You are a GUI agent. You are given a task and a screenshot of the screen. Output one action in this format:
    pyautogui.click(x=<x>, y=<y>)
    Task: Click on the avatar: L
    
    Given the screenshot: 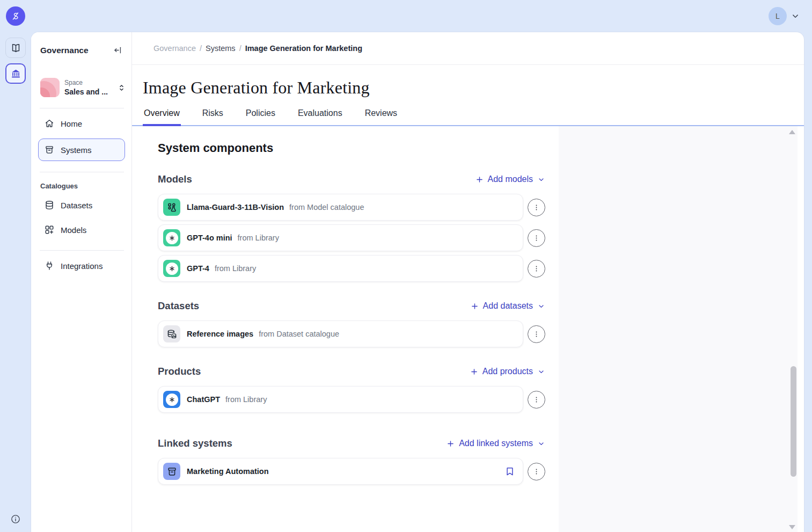 What is the action you would take?
    pyautogui.click(x=778, y=16)
    